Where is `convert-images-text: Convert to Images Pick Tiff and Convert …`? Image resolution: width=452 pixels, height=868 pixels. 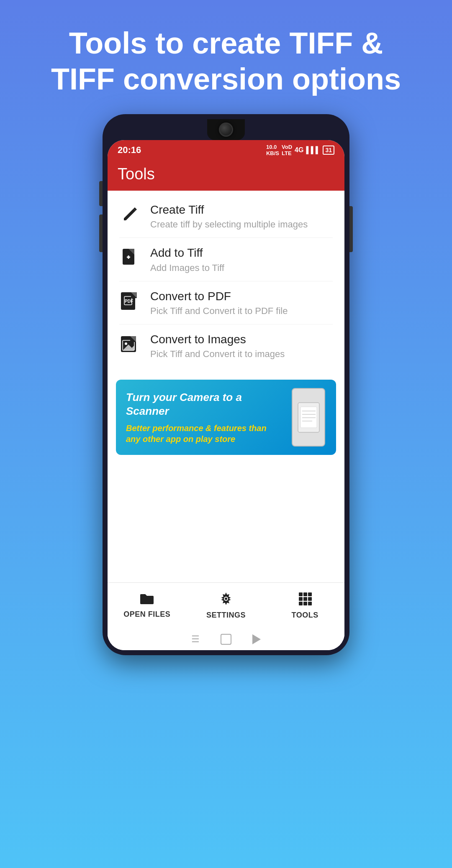 convert-images-text: Convert to Images Pick Tiff and Convert … is located at coordinates (218, 346).